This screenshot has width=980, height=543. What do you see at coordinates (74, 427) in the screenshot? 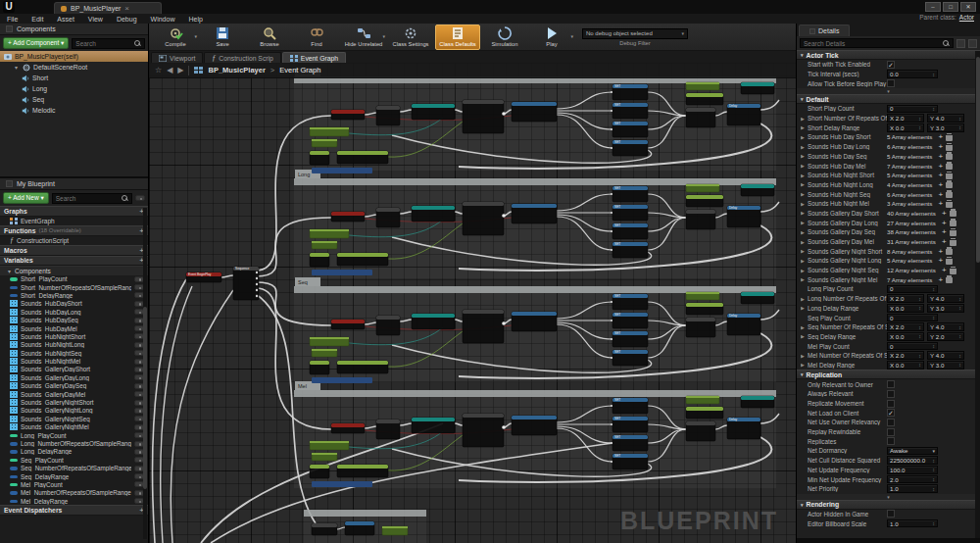
I see `variable-row: Sounds_GalleryNightMel` at bounding box center [74, 427].